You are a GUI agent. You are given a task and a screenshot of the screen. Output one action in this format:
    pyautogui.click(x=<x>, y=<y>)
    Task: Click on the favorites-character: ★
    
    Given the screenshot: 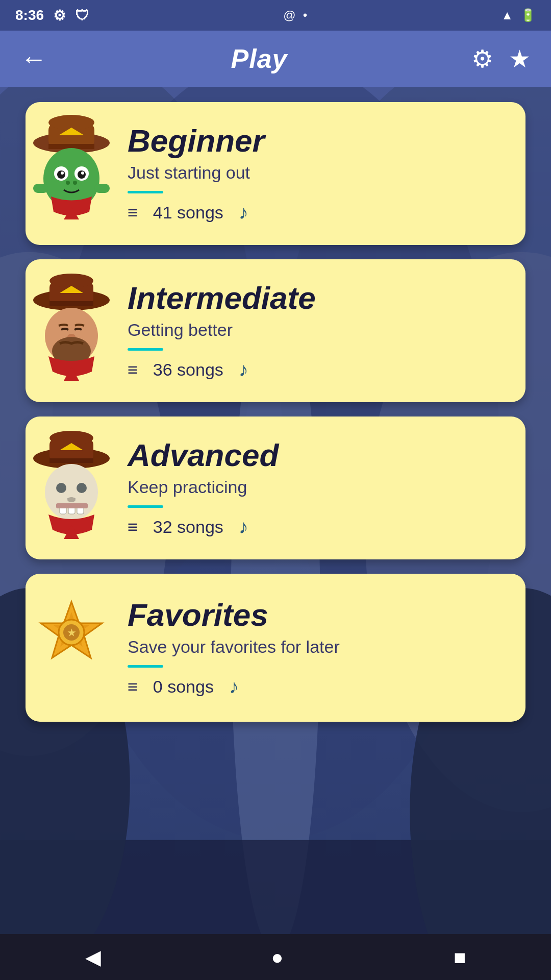 What is the action you would take?
    pyautogui.click(x=74, y=648)
    